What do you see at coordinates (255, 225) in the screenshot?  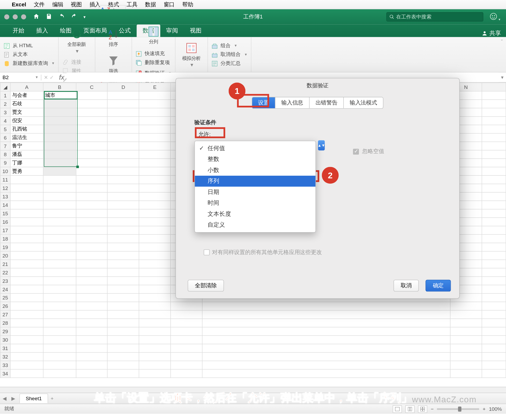 I see `option-custom: 自定义` at bounding box center [255, 225].